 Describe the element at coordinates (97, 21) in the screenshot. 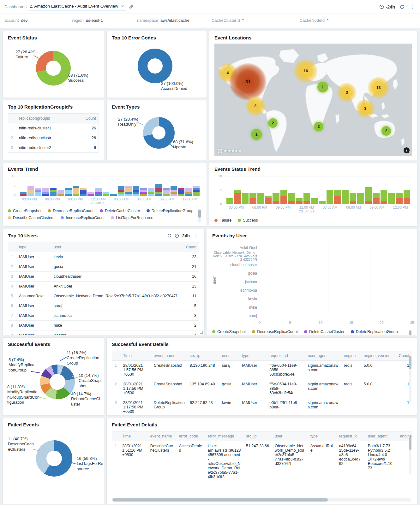

I see `filter-region: region us-east-1` at that location.